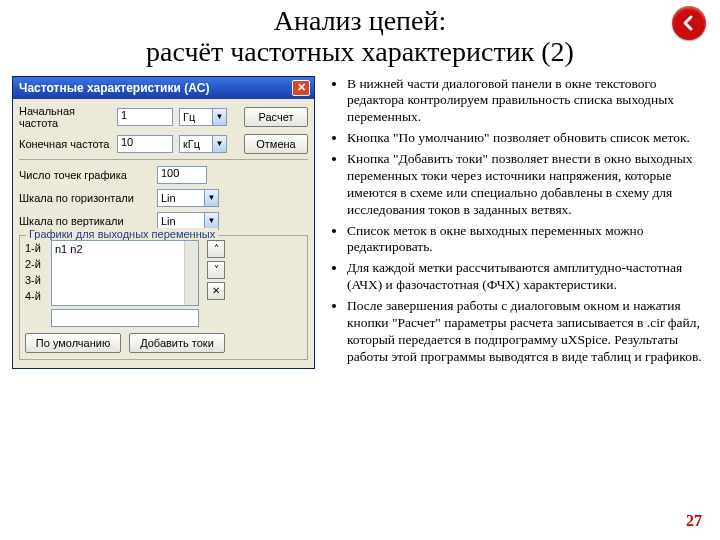  What do you see at coordinates (88, 175) in the screenshot?
I see `points-label: Число точек графика` at bounding box center [88, 175].